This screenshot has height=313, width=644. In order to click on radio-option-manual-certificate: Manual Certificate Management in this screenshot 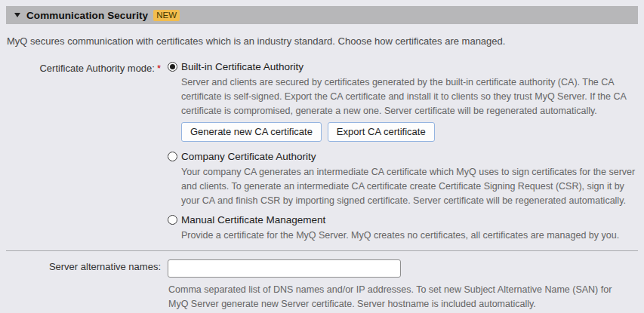, I will do `click(403, 220)`.